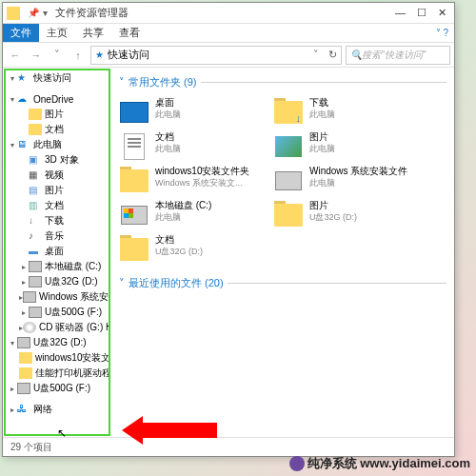  Describe the element at coordinates (57, 160) in the screenshot. I see `tree-item: ▣3D 对象` at that location.